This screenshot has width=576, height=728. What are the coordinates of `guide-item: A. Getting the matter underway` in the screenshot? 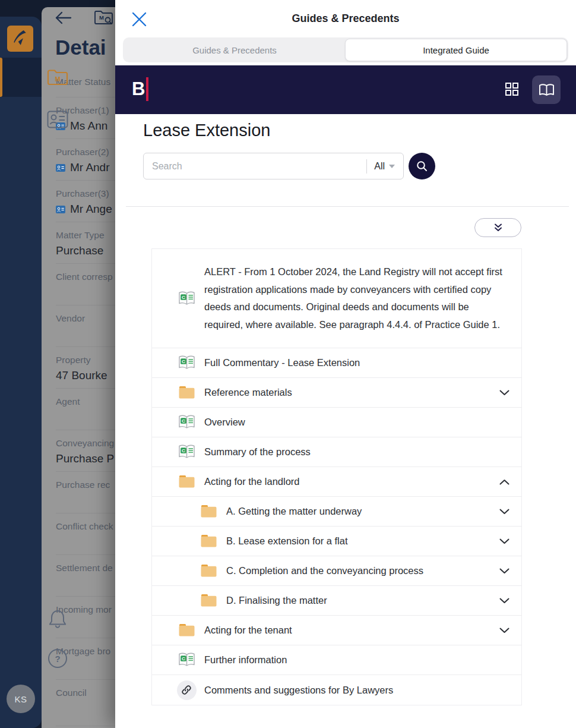 It's located at (337, 512).